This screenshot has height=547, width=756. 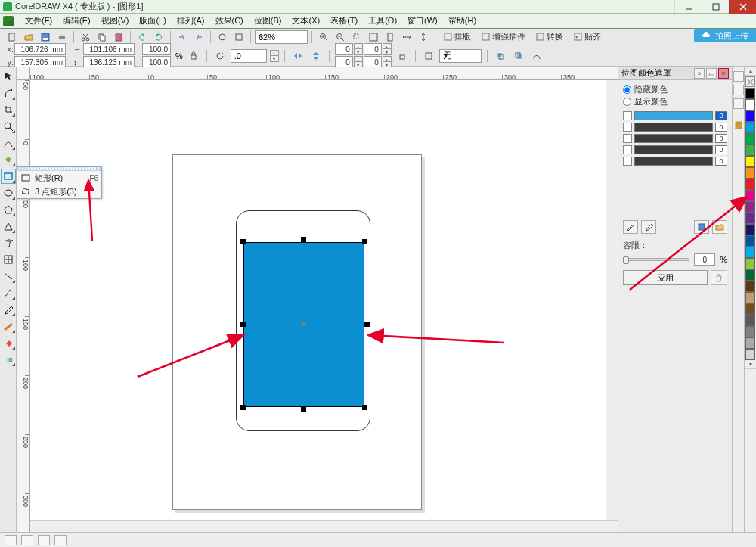 What do you see at coordinates (587, 37) in the screenshot?
I see `snap-button: 贴齐▾` at bounding box center [587, 37].